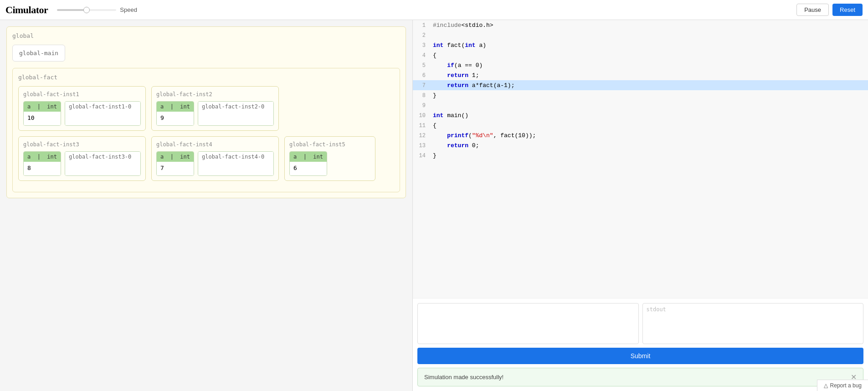 Image resolution: width=868 pixels, height=391 pixels. Describe the element at coordinates (473, 86) in the screenshot. I see `line-content-7: return a*fact(a-1);` at that location.